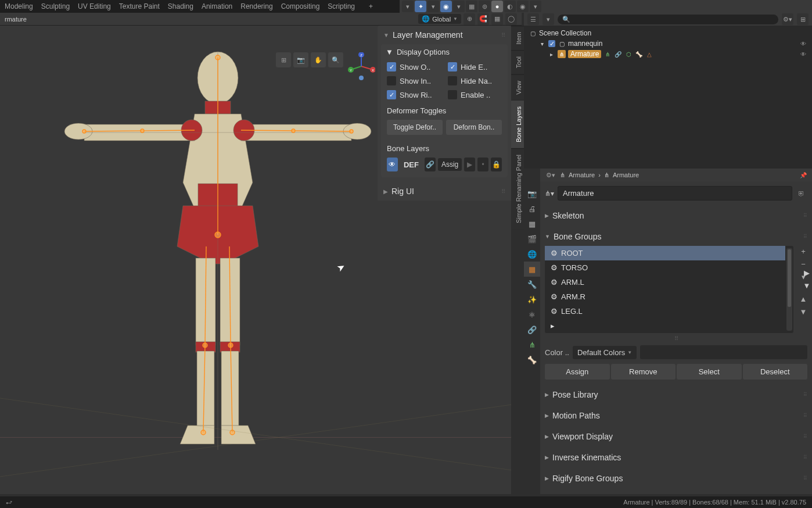 Image resolution: width=812 pixels, height=508 pixels. What do you see at coordinates (665, 312) in the screenshot?
I see `bone-group-leg-l: ⚙ LEG.L` at bounding box center [665, 312].